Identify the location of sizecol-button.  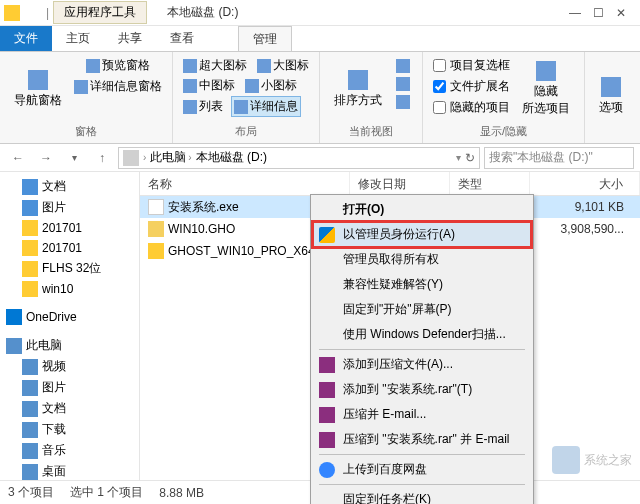
(403, 102).